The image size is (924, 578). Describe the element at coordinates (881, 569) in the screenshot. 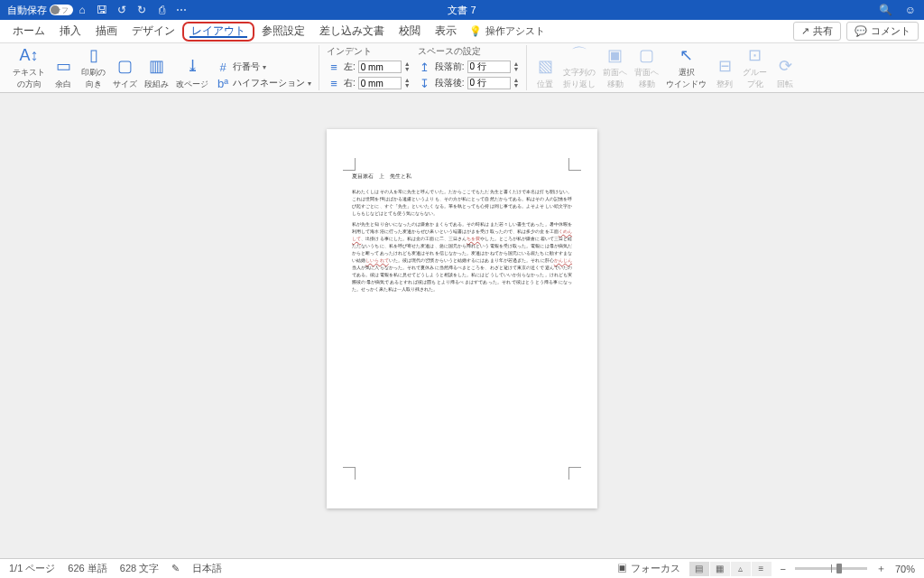

I see `zoom-in-button: ＋` at that location.